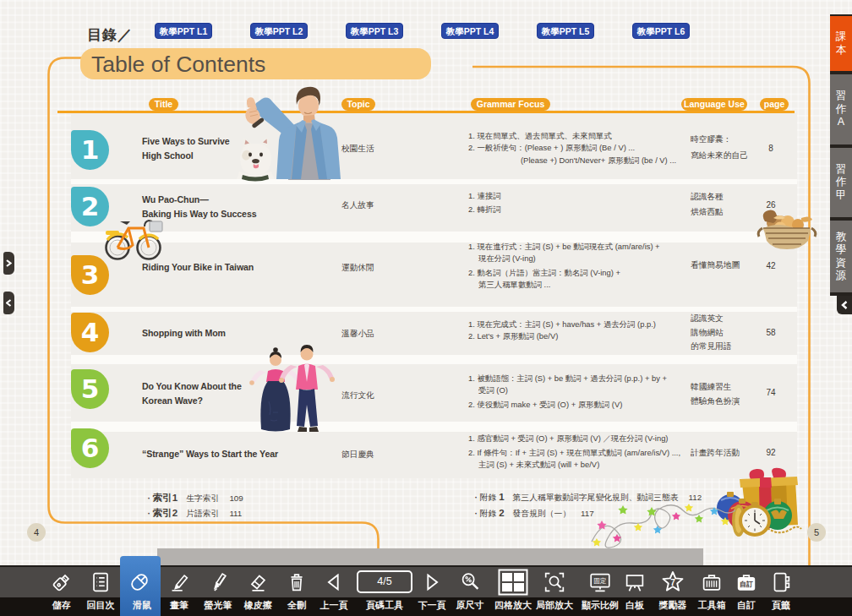 This screenshot has width=852, height=616. I want to click on grammar-focus-2: 1. 連接詞2. 轉折詞, so click(485, 203).